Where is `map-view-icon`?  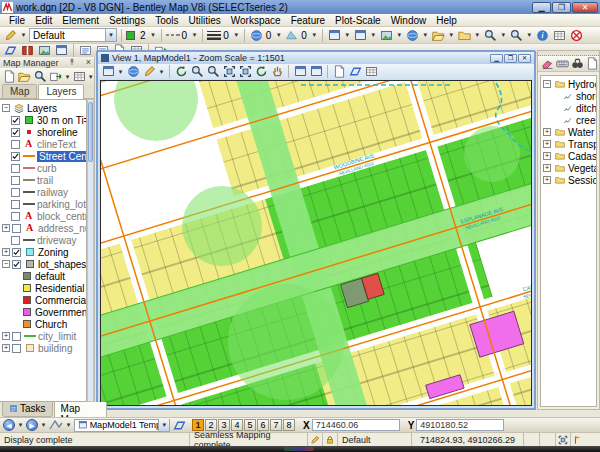
map-view-icon is located at coordinates (44, 51).